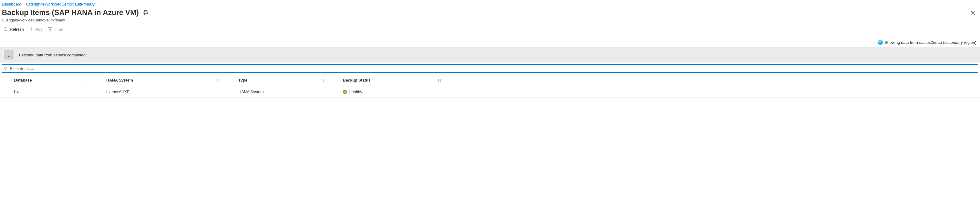 The width and height of the screenshot is (980, 202). I want to click on filter-input-wrap, so click(490, 68).